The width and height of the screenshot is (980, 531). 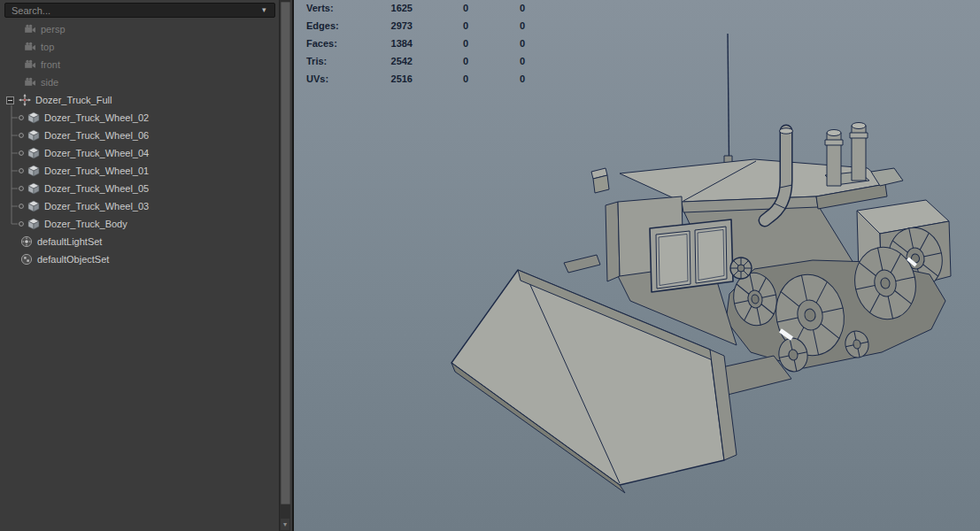 I want to click on outliner-item-persp: persp, so click(x=139, y=29).